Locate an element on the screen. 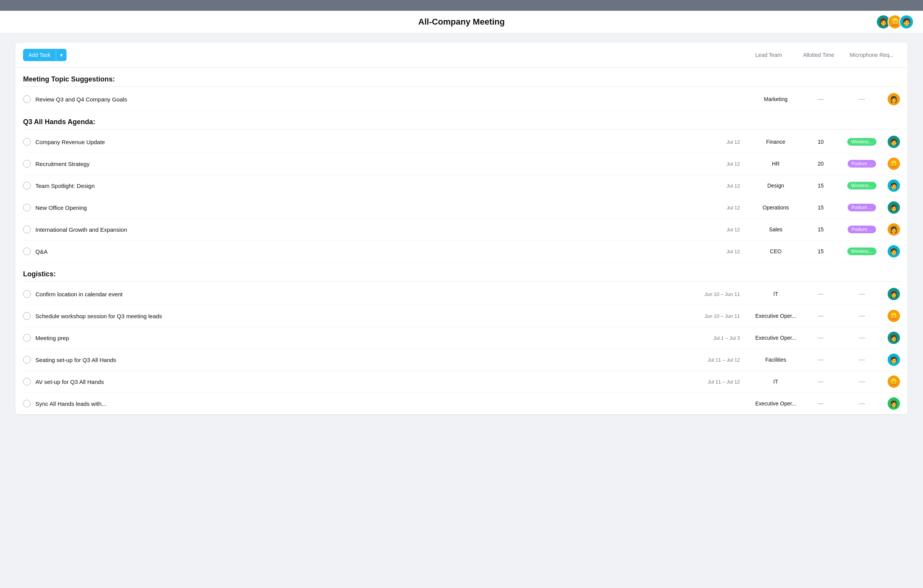 This screenshot has height=588, width=923. header-avatar-2: 🧑 is located at coordinates (906, 22).